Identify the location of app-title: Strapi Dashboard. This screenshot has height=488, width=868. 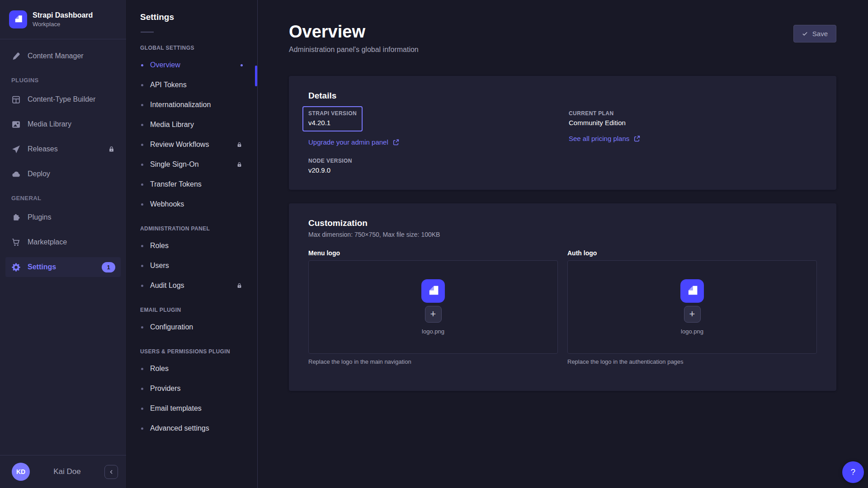
(62, 15).